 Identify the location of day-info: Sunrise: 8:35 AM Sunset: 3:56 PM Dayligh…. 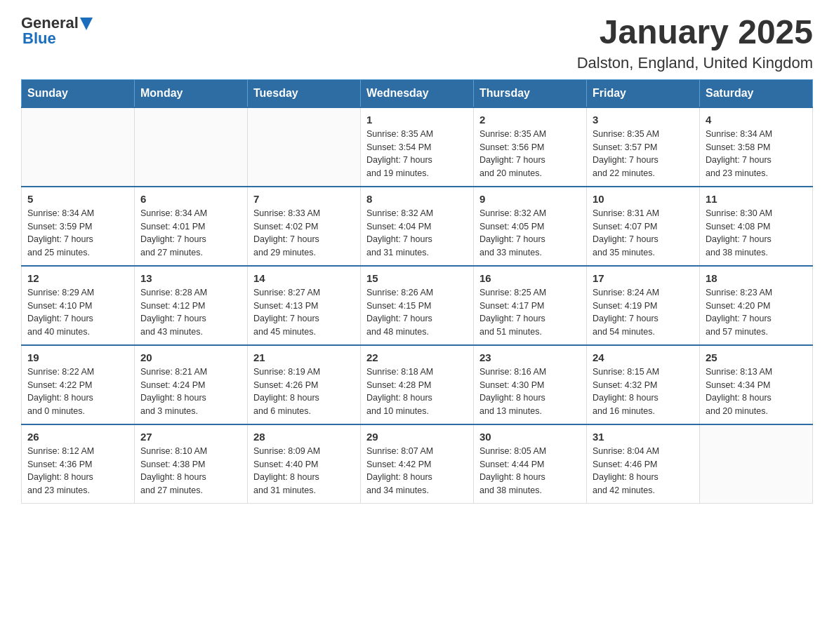
(530, 154).